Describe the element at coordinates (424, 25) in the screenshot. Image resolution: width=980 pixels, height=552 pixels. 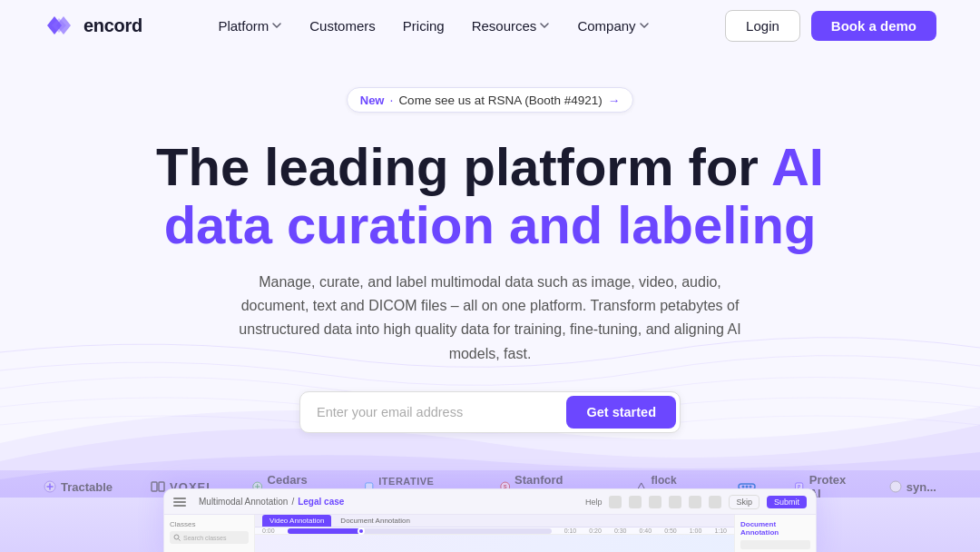
I see `nav-pricing: Pricing` at that location.